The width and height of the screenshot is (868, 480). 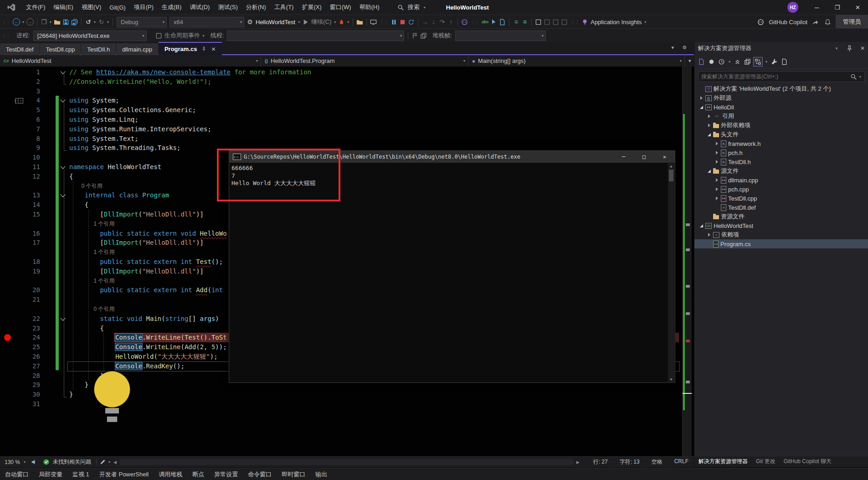 I want to click on tab-close-icon: ✕, so click(x=213, y=49).